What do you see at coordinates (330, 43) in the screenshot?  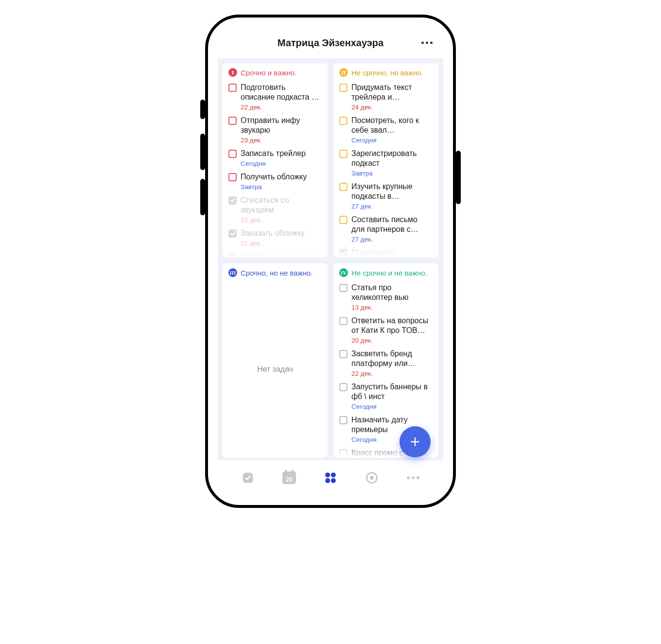 I see `page-title: Матрица Эйзенхауэра` at bounding box center [330, 43].